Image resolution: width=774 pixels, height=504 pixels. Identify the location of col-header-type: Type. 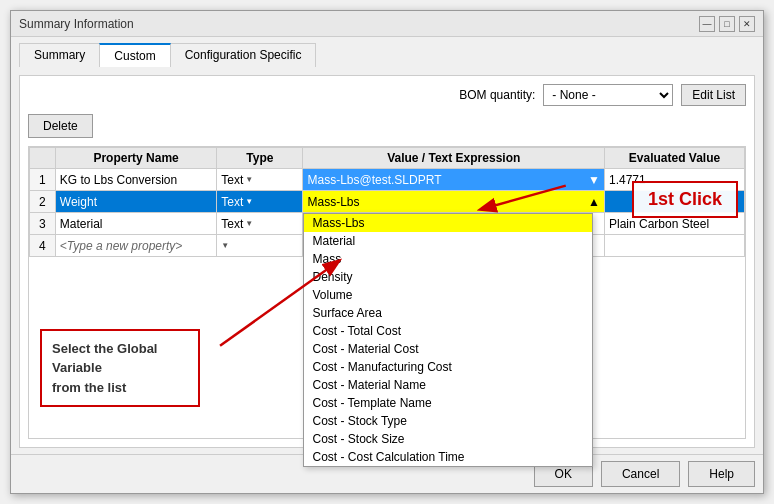
(260, 158).